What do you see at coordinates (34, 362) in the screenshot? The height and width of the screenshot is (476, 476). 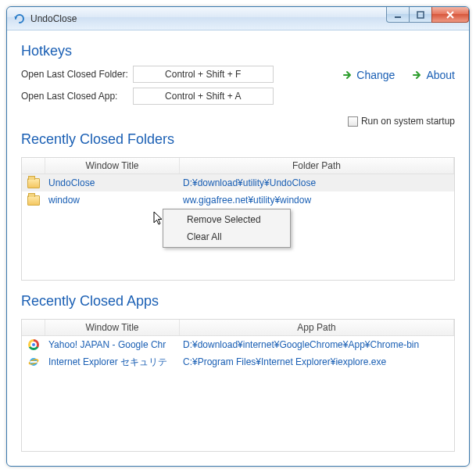 I see `ie-icon` at bounding box center [34, 362].